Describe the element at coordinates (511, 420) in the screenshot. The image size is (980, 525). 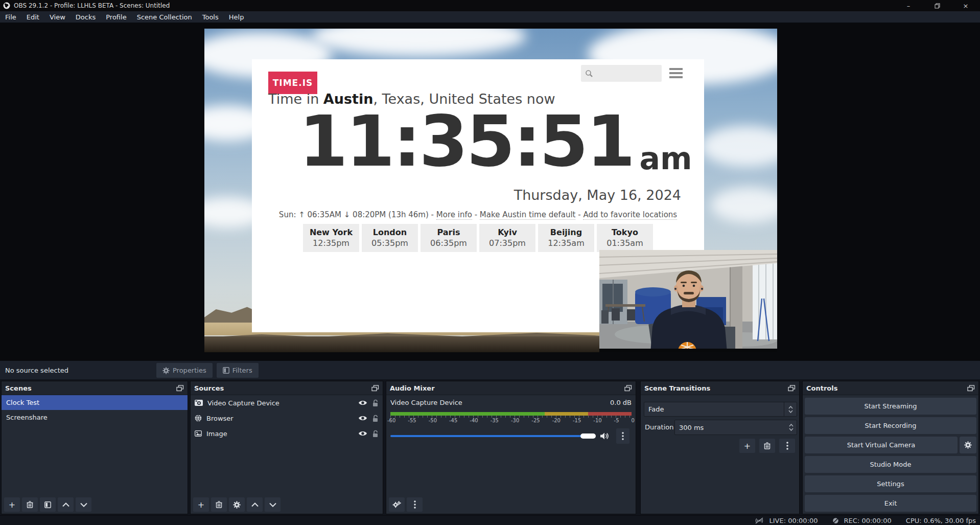
I see `meter-tick-labels: -60-55-50-45-40-35-30-25-20-15-10-50` at that location.